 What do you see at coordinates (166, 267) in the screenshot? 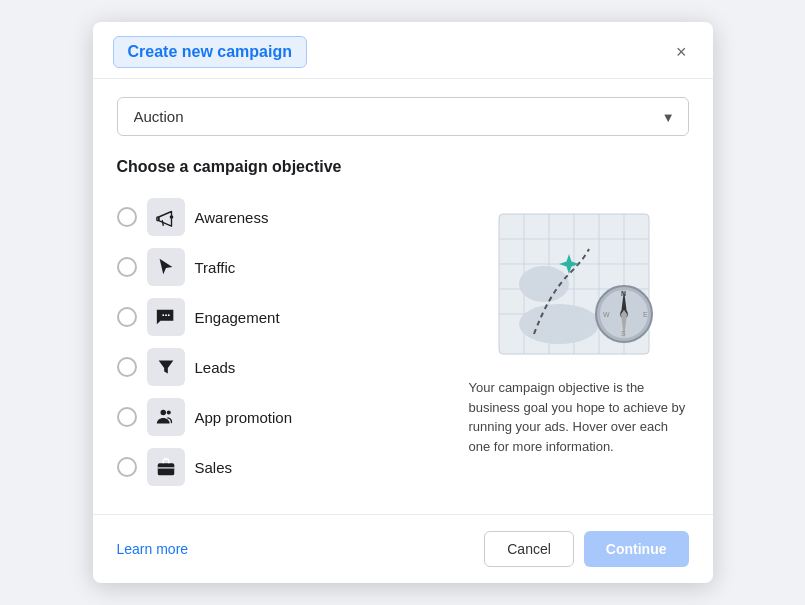
I see `traffic-icon-box` at bounding box center [166, 267].